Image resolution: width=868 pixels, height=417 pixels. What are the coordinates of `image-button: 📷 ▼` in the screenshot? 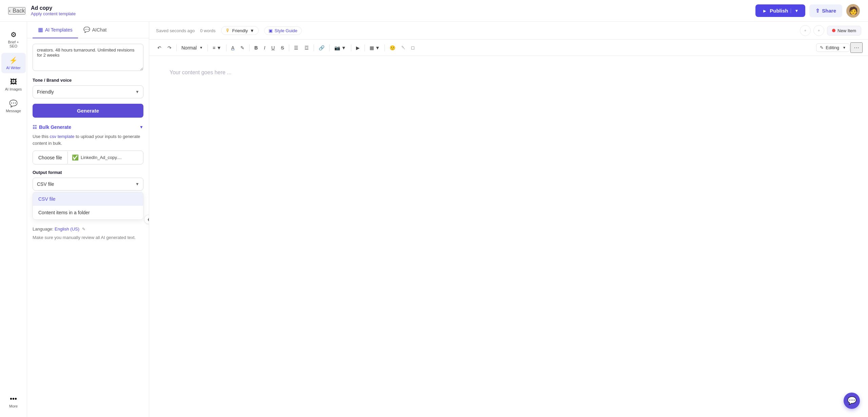 It's located at (340, 48).